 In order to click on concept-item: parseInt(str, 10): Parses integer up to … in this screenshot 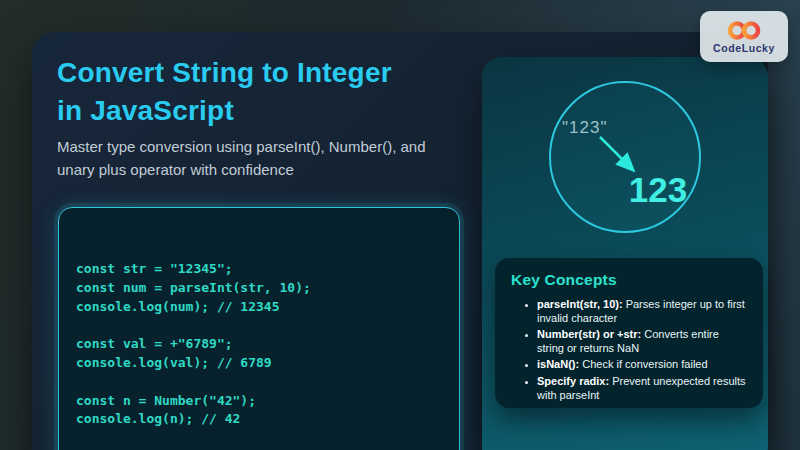, I will do `click(642, 312)`.